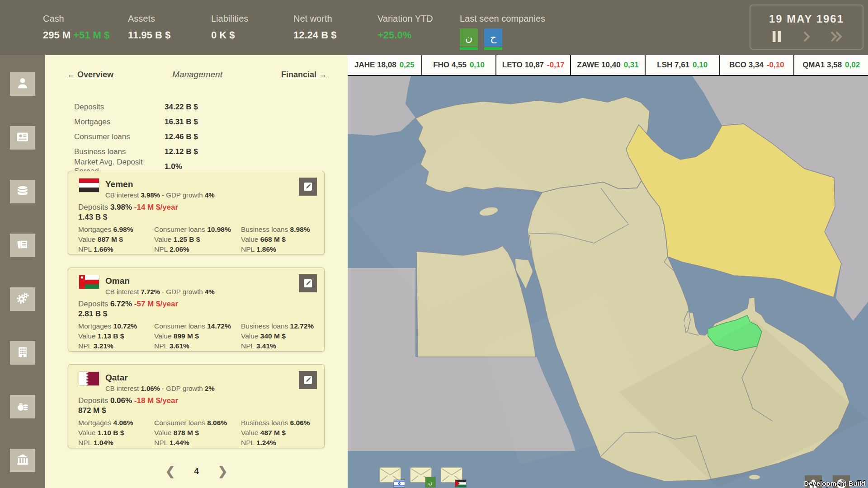 The width and height of the screenshot is (868, 488). What do you see at coordinates (746, 65) in the screenshot?
I see `ticker-symbol-price: BCO 3,34` at bounding box center [746, 65].